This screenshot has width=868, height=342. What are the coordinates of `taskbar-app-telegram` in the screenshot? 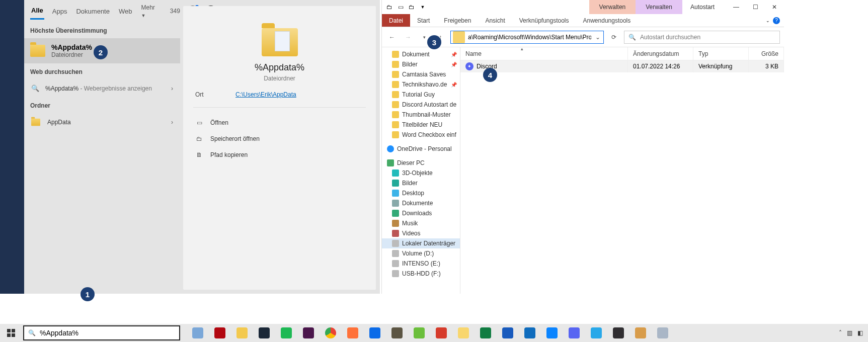 It's located at (596, 333).